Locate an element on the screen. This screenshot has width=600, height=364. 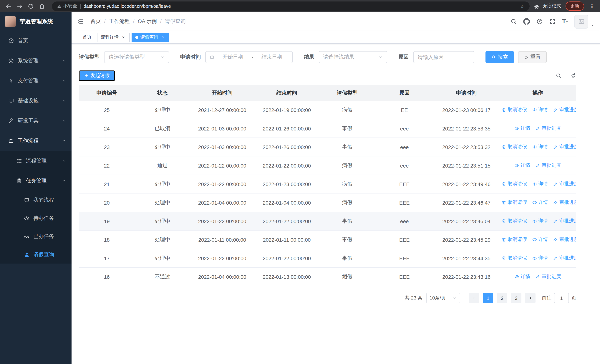
prev-page-button is located at coordinates (474, 298).